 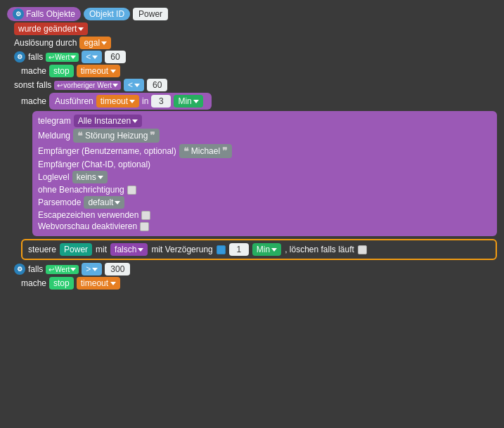 What do you see at coordinates (264, 177) in the screenshot?
I see `loglevel-row: Loglevel keins` at bounding box center [264, 177].